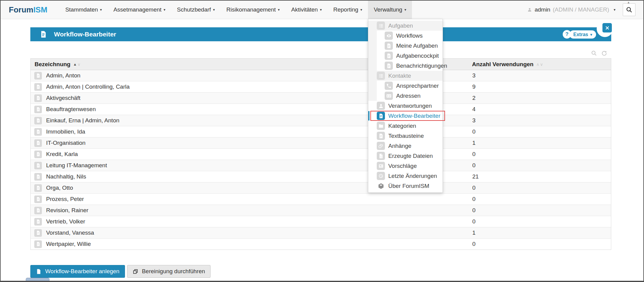 This screenshot has height=282, width=644. I want to click on table-row-aktivgeschaft: Aktivgeschäft2, so click(321, 98).